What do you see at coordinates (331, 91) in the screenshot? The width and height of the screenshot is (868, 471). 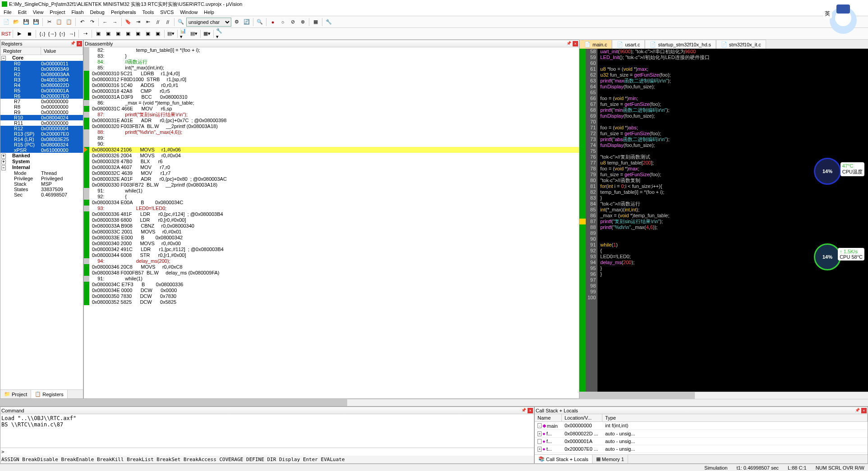 I see `disasm-line: 0x08000318 42A8 CMP r0,r5` at bounding box center [331, 91].